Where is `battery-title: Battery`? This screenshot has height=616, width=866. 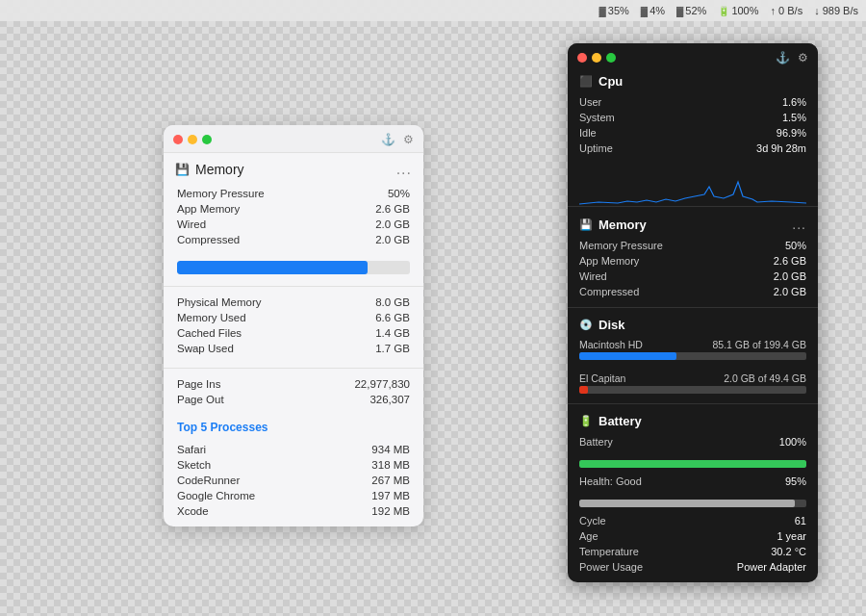 battery-title: Battery is located at coordinates (620, 422).